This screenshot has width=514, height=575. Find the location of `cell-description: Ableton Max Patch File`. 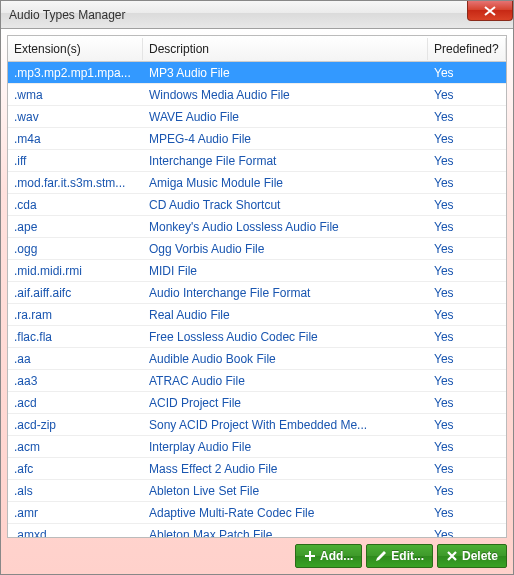

cell-description: Ableton Max Patch File is located at coordinates (286, 532).